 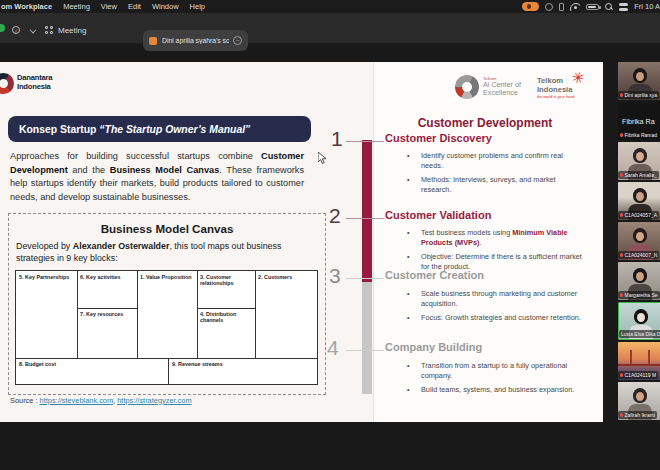 What do you see at coordinates (167, 252) in the screenshot?
I see `bmc-description: Developed by Alexander Osterwalder, this…` at bounding box center [167, 252].